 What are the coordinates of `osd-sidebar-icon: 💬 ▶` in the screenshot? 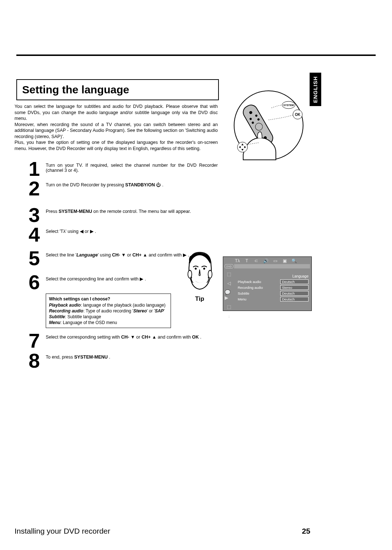 It's located at (229, 295).